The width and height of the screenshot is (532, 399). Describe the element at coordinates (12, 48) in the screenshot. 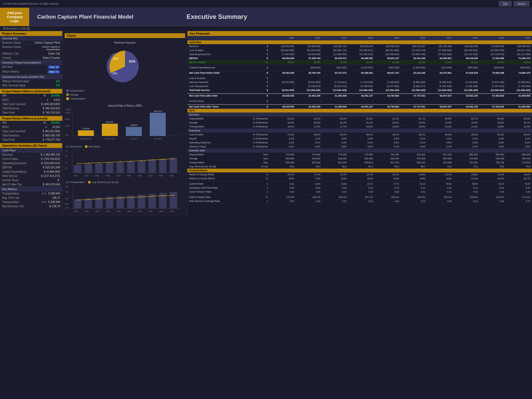

I see `sector-label: Business Sector` at that location.